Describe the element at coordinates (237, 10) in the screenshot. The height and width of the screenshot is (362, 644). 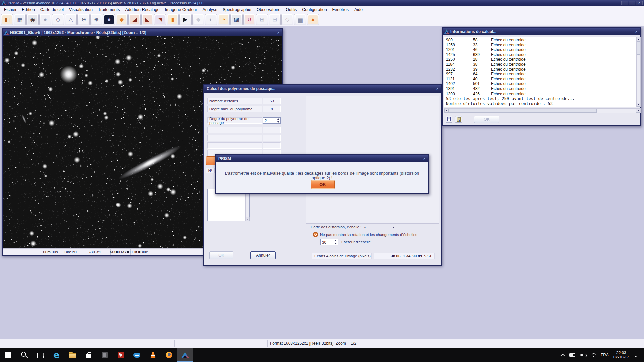
I see `menu-item: Spectrographie` at that location.